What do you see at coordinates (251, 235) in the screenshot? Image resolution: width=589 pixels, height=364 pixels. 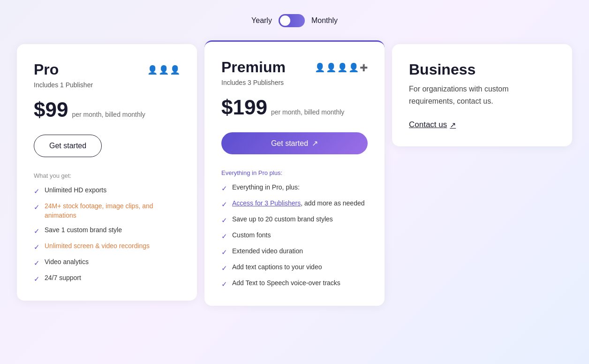 I see `premium-feature-4: Custom fonts` at bounding box center [251, 235].